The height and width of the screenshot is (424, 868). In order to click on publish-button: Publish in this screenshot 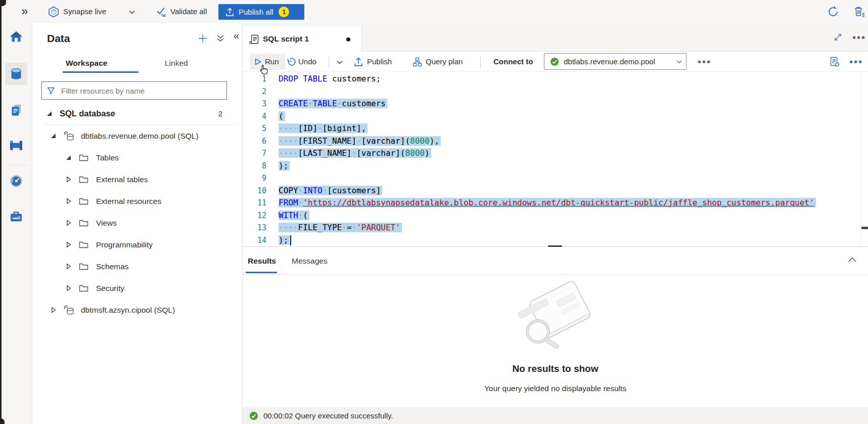, I will do `click(379, 62)`.